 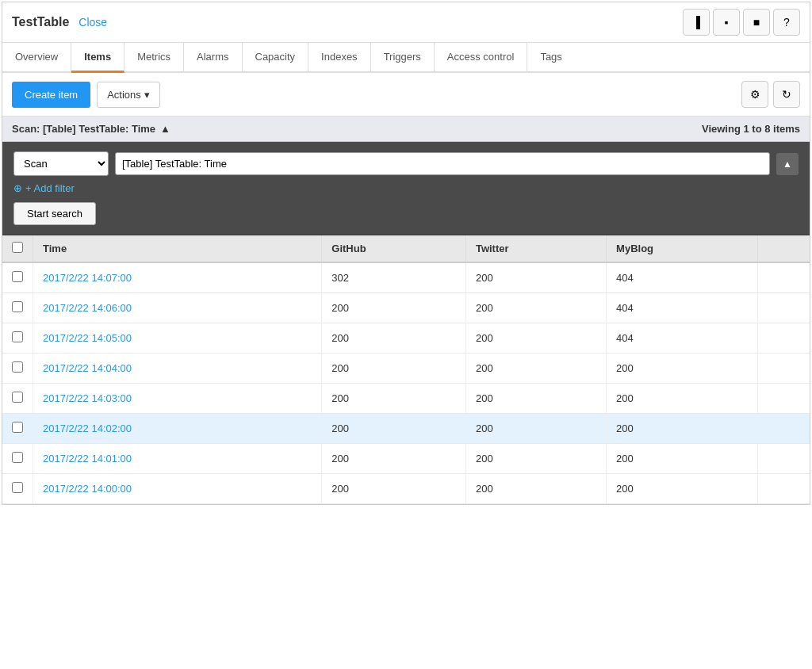 What do you see at coordinates (147, 95) in the screenshot?
I see `actions-chevron-icon: ▾` at bounding box center [147, 95].